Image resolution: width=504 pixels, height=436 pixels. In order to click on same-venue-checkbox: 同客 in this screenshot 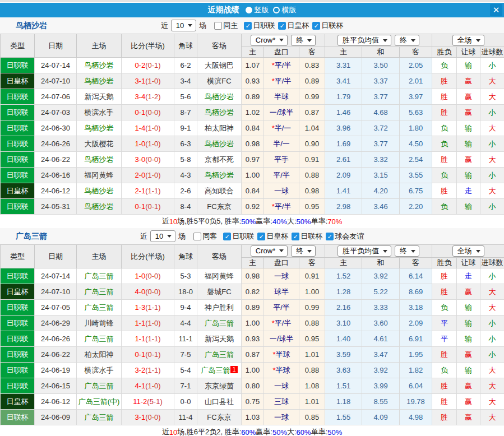, I will do `click(205, 236)`.